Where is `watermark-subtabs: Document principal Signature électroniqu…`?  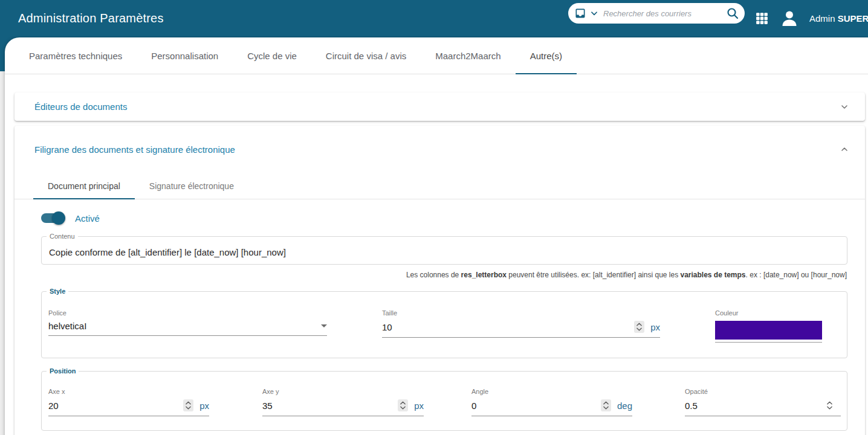 watermark-subtabs: Document principal Signature électroniqu… is located at coordinates (440, 186).